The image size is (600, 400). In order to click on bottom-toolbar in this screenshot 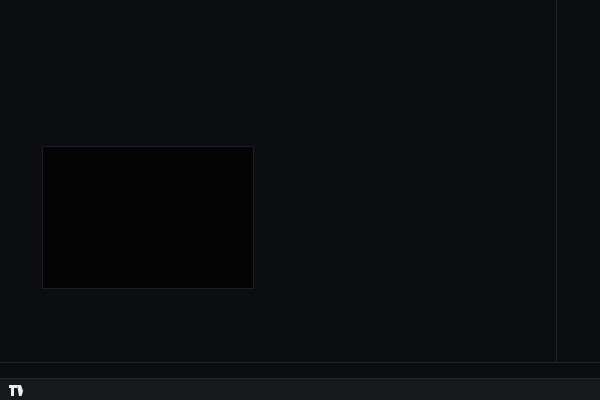, I will do `click(300, 389)`.